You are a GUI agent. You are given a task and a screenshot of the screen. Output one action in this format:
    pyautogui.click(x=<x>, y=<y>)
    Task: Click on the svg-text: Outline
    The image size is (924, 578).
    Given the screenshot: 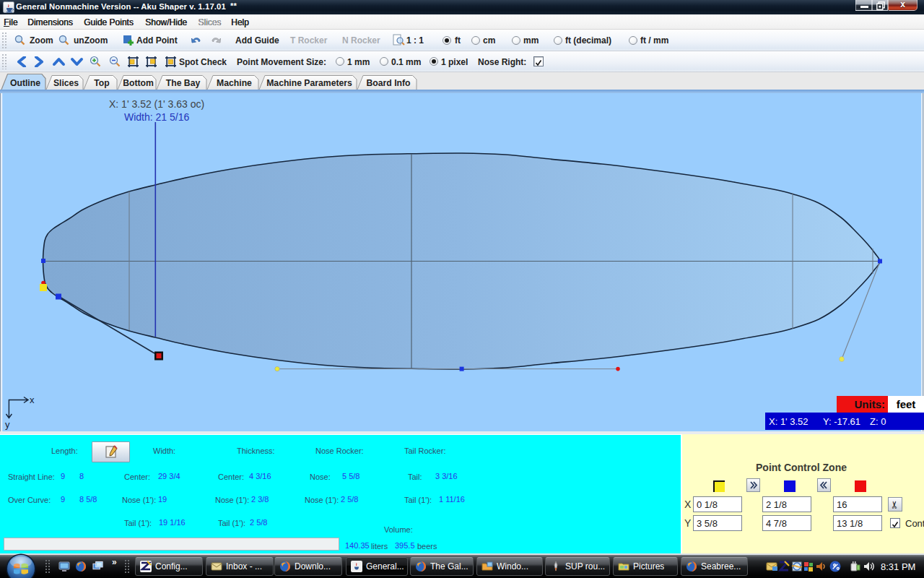 What is the action you would take?
    pyautogui.click(x=25, y=83)
    